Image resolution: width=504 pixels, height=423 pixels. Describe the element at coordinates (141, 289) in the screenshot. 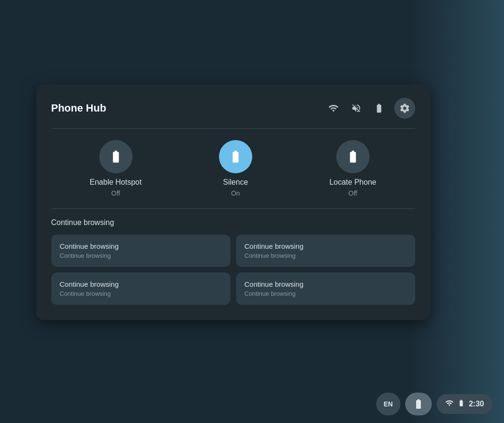

I see `browsing-card-2: Continue browsing Continue browsing` at that location.